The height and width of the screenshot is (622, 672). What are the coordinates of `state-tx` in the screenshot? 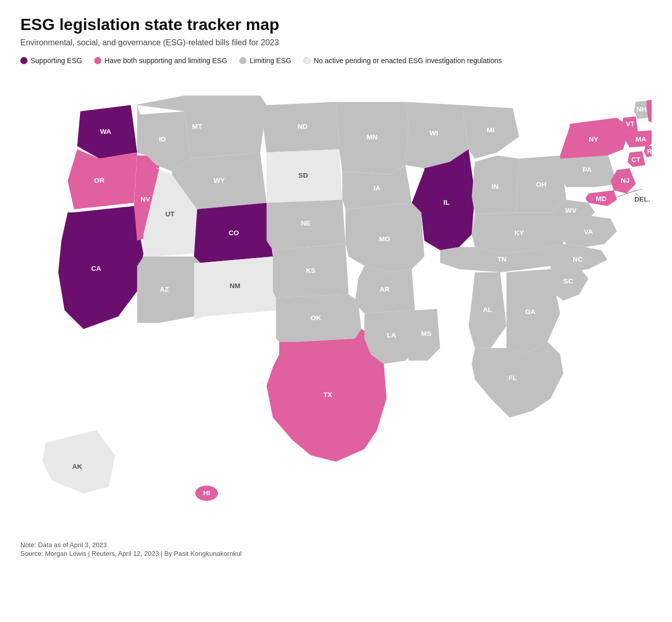 It's located at (327, 395).